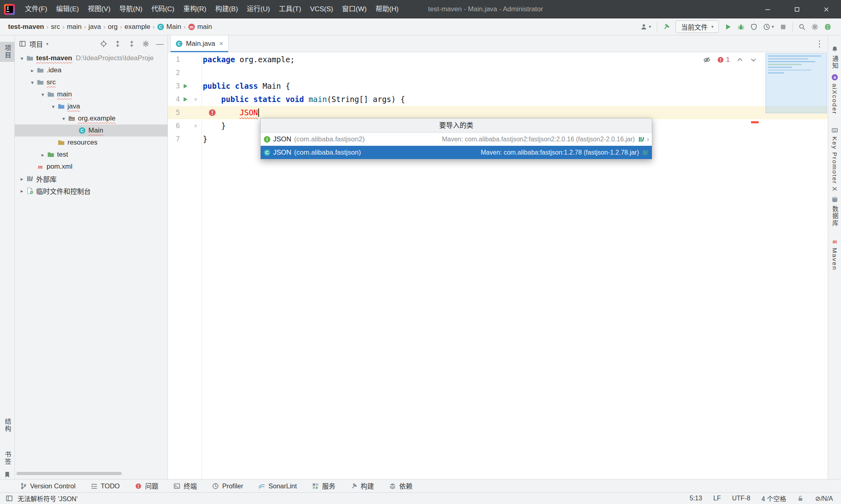 This screenshot has width=841, height=504. What do you see at coordinates (91, 155) in the screenshot?
I see `tree-item-test: ▸test` at bounding box center [91, 155].